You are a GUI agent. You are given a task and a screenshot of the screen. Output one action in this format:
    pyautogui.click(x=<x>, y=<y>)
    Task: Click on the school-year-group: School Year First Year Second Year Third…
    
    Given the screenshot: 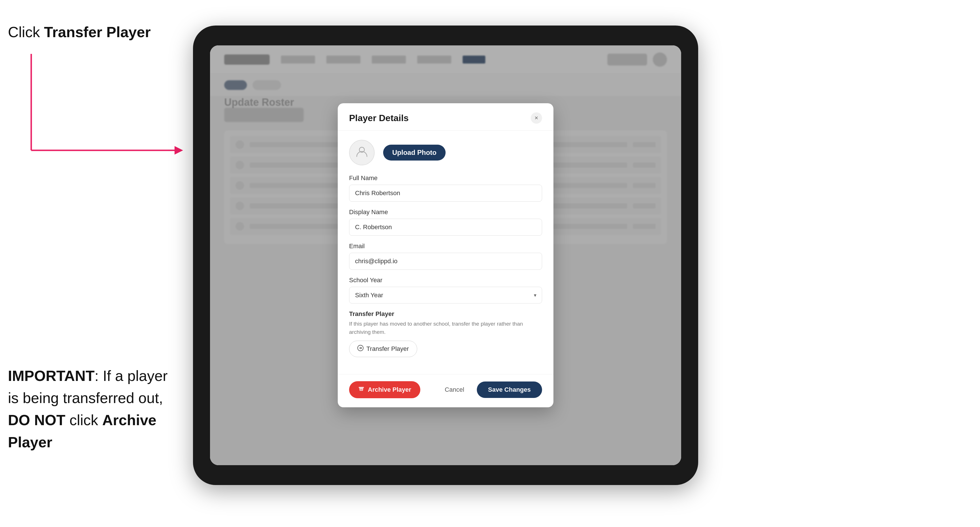 What is the action you would take?
    pyautogui.click(x=446, y=290)
    